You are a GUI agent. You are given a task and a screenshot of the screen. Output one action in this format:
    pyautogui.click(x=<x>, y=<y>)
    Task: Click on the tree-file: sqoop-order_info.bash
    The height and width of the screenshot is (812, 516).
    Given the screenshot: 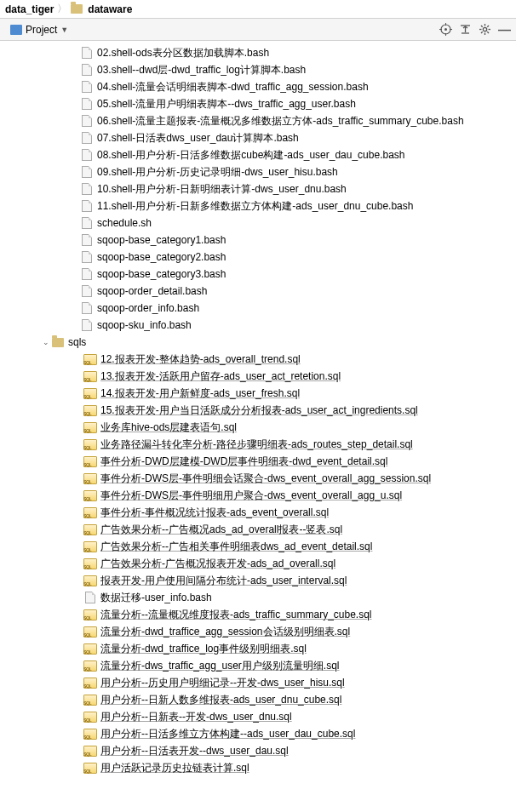 What is the action you would take?
    pyautogui.click(x=258, y=308)
    